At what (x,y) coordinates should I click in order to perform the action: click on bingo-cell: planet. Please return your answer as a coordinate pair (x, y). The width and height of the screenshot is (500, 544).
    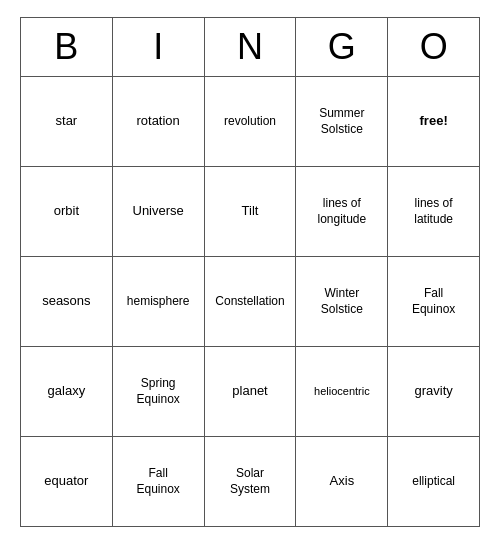
    Looking at the image, I should click on (250, 392).